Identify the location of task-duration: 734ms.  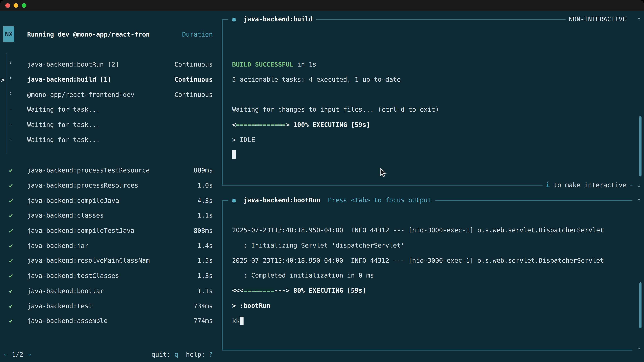
(203, 306).